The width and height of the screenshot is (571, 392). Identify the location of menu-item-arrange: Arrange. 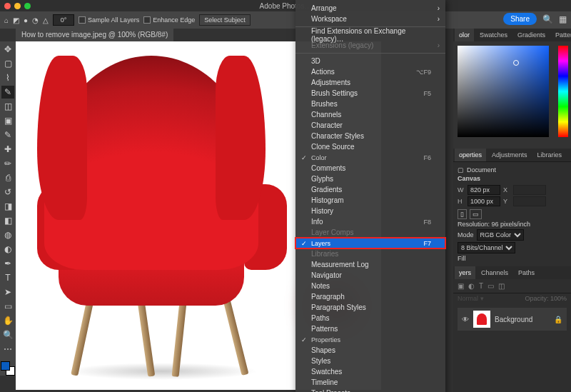
(370, 9).